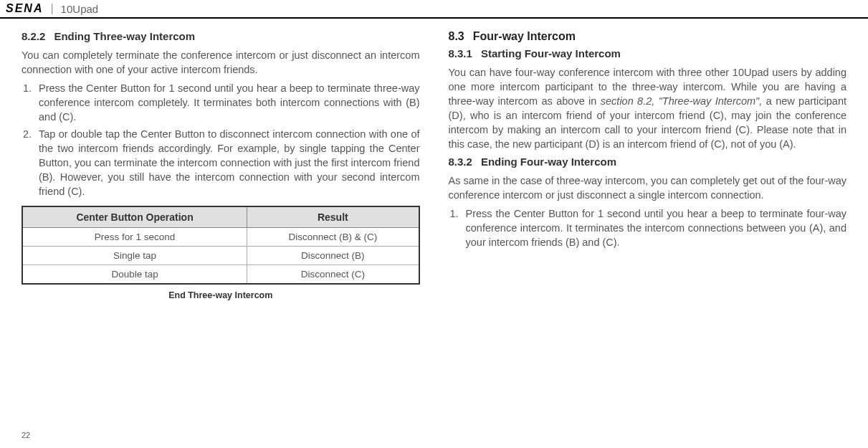 This screenshot has height=448, width=868. What do you see at coordinates (135, 256) in the screenshot?
I see `cell-operation: Single tap` at bounding box center [135, 256].